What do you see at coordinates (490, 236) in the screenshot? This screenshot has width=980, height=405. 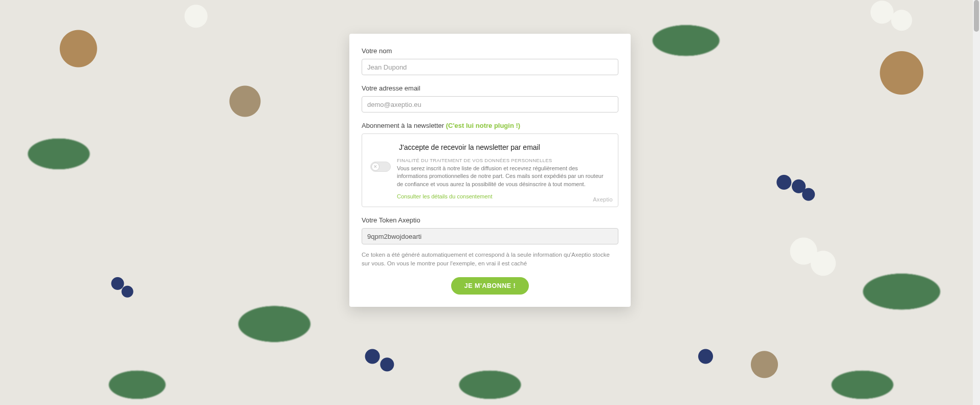 I see `token-input` at bounding box center [490, 236].